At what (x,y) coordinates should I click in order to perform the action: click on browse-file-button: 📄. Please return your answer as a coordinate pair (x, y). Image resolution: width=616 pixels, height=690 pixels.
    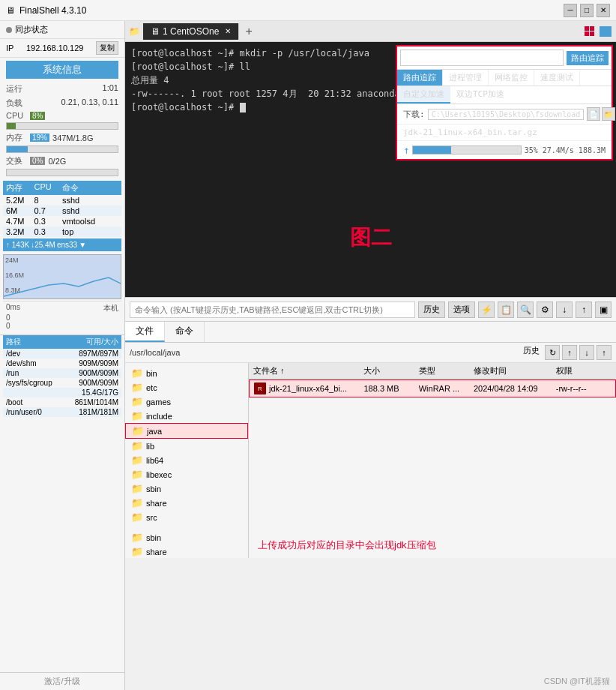
    Looking at the image, I should click on (594, 114).